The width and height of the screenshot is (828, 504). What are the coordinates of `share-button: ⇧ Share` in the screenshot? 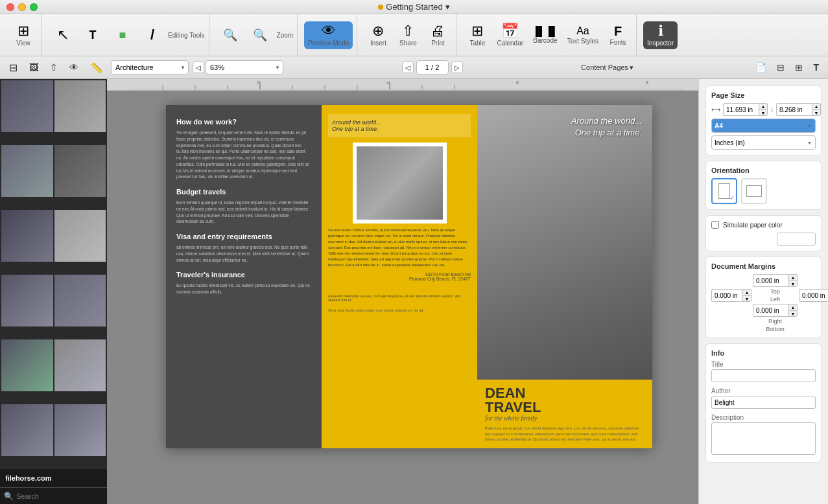 It's located at (408, 35).